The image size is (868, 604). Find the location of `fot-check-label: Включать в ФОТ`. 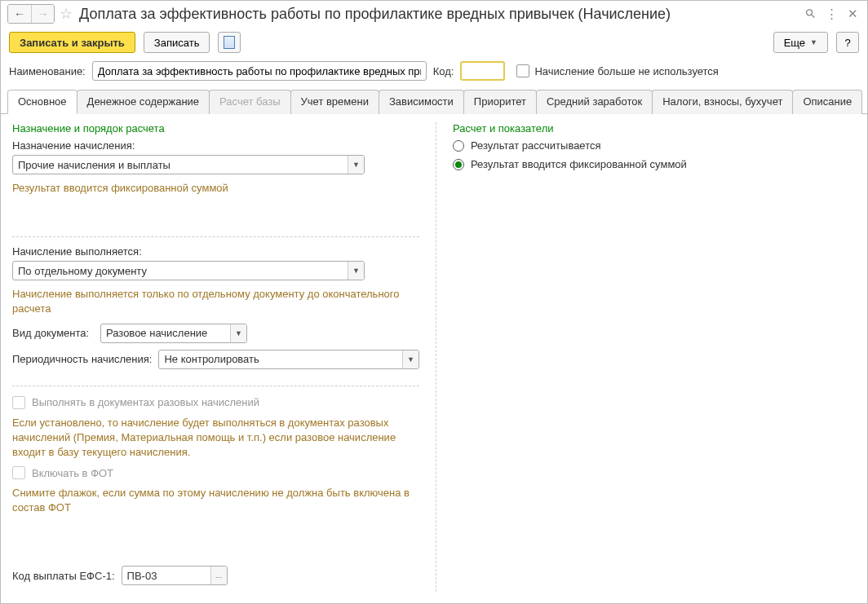

fot-check-label: Включать в ФОТ is located at coordinates (73, 473).